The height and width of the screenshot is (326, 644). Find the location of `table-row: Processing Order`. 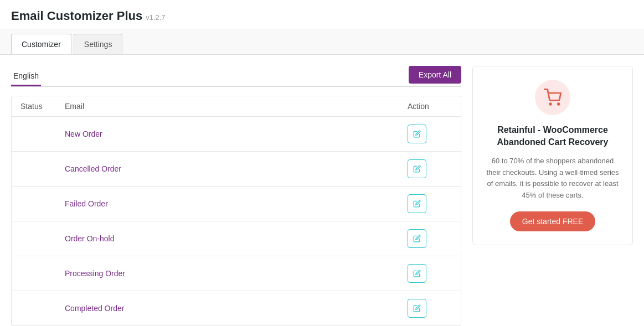

table-row: Processing Order is located at coordinates (236, 273).